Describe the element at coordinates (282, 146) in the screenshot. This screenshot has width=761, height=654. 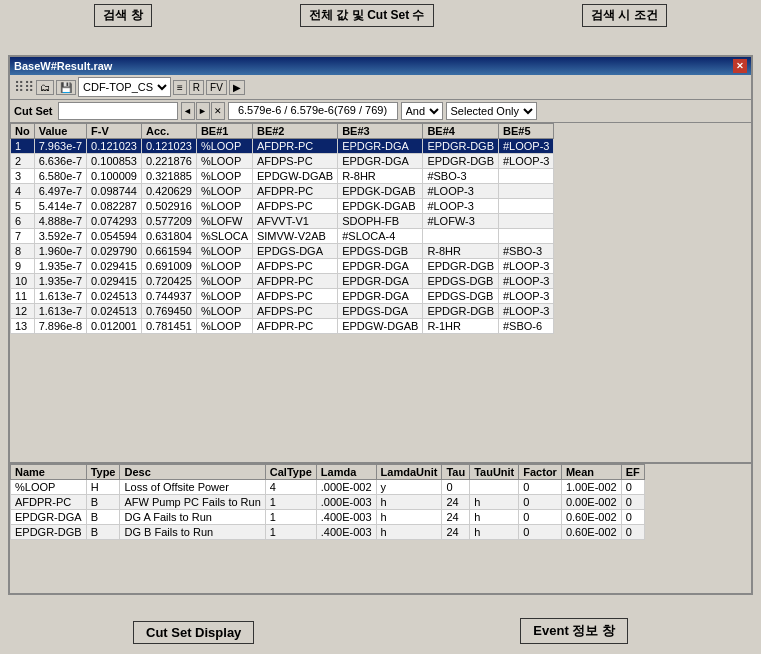
I see `table-row: 17.963e-70.1210230.121023%LOOPAFDPR-PCEP…` at that location.